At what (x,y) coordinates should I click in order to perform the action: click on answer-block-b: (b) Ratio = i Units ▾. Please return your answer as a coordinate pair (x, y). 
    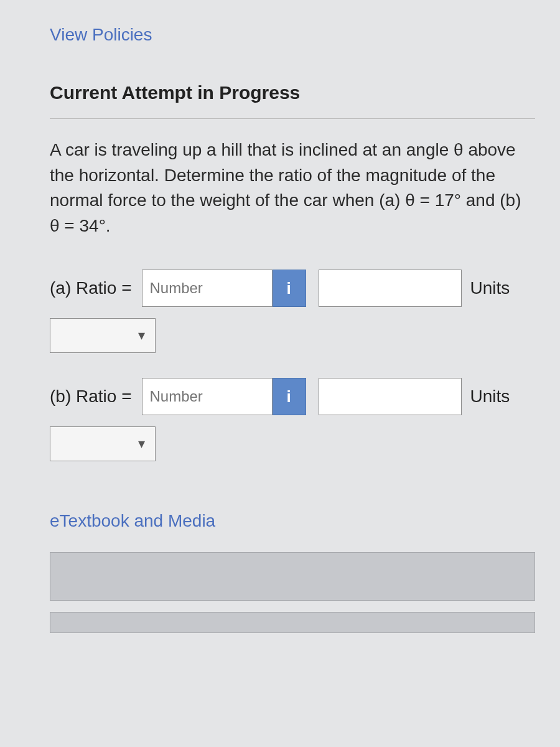
    Looking at the image, I should click on (292, 420).